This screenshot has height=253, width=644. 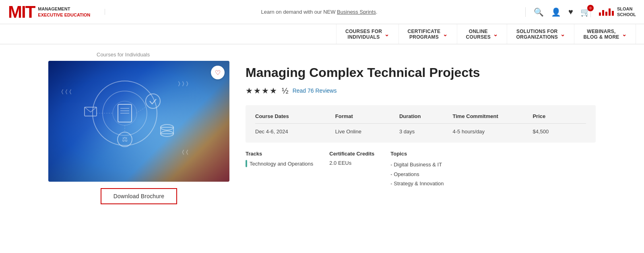 What do you see at coordinates (279, 169) in the screenshot?
I see `tracks-section: Tracks Technology and Operations` at bounding box center [279, 169].